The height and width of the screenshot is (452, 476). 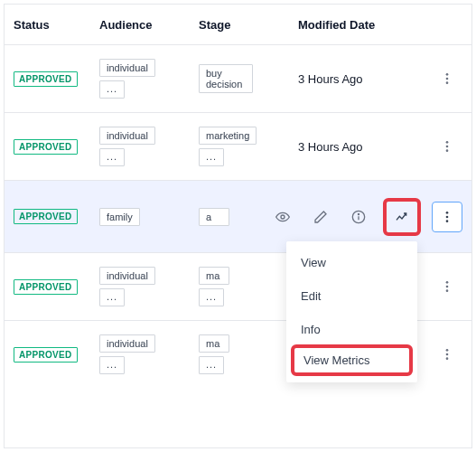 I want to click on kebab-icon-active, so click(x=447, y=217).